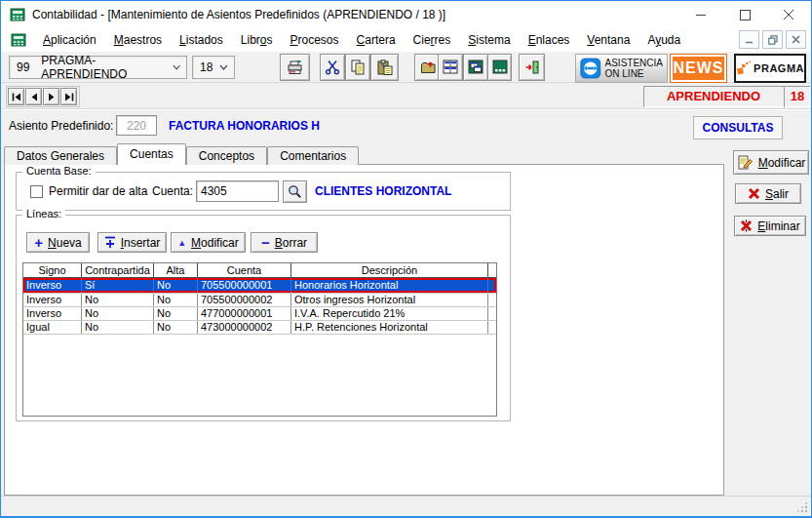  Describe the element at coordinates (608, 40) in the screenshot. I see `menu-ventana: Ventana` at that location.